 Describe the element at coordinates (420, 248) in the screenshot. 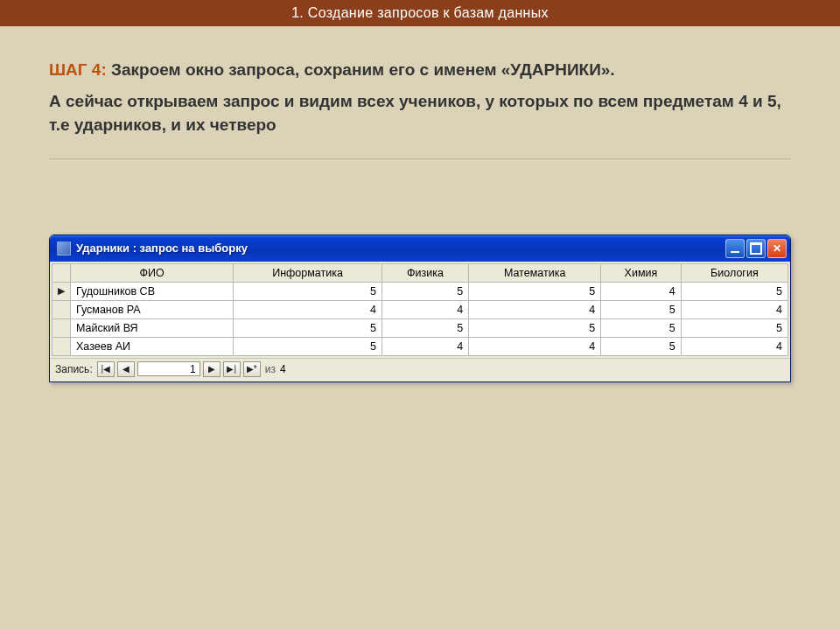

I see `titlebar: Ударники : запрос на выборку` at that location.